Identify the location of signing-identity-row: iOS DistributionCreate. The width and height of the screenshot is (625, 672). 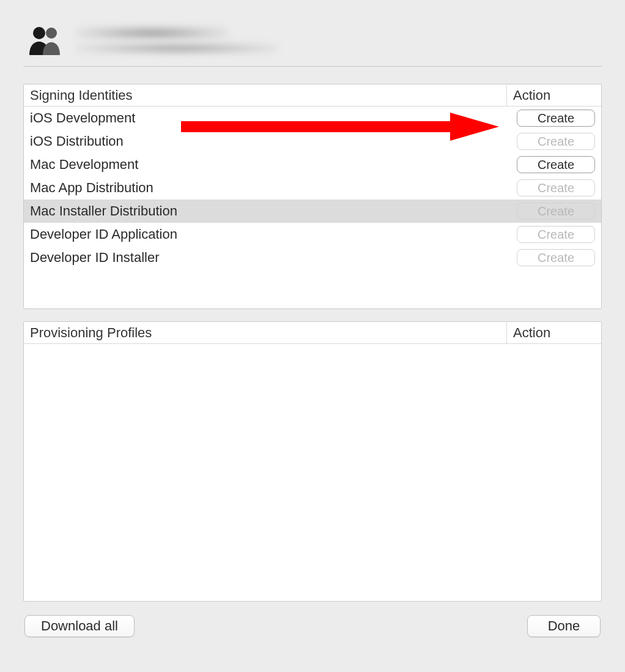
(312, 141).